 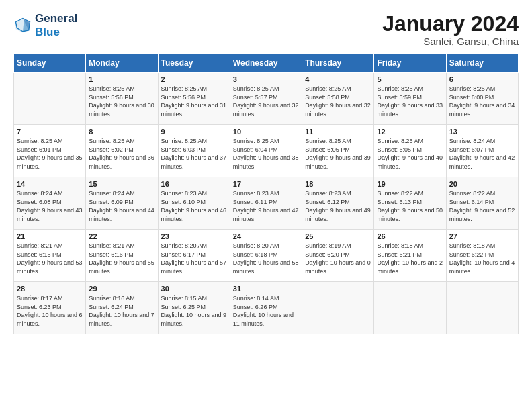 What do you see at coordinates (339, 203) in the screenshot?
I see `calendar-cell: 18Sunrise: 8:23 AMSunset: 6:12 PMDayligh…` at bounding box center [339, 203].